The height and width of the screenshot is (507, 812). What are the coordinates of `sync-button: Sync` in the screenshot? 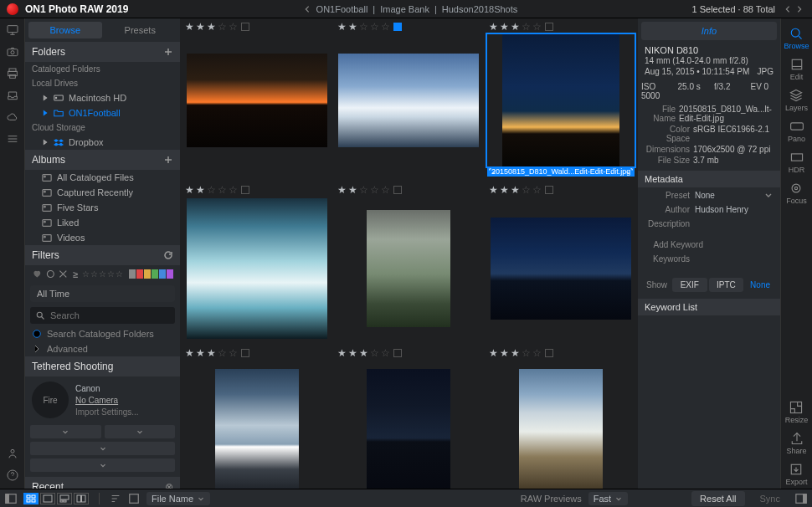 It's located at (770, 499).